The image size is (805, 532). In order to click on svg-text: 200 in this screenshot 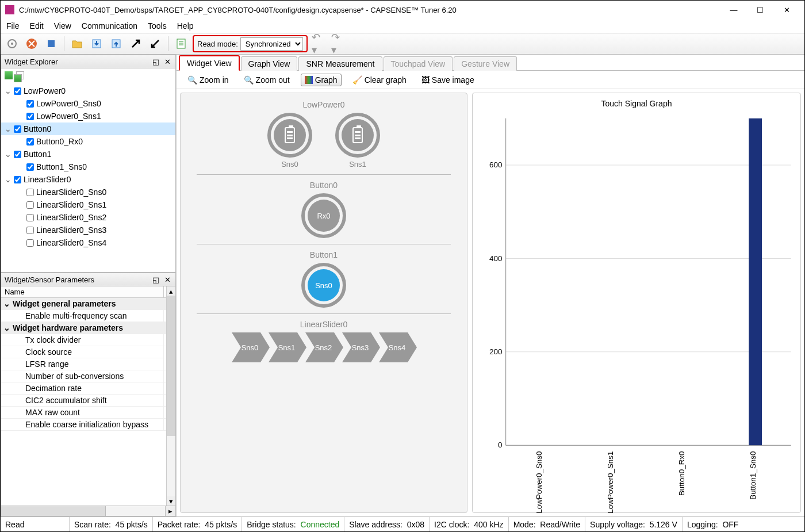, I will do `click(496, 352)`.